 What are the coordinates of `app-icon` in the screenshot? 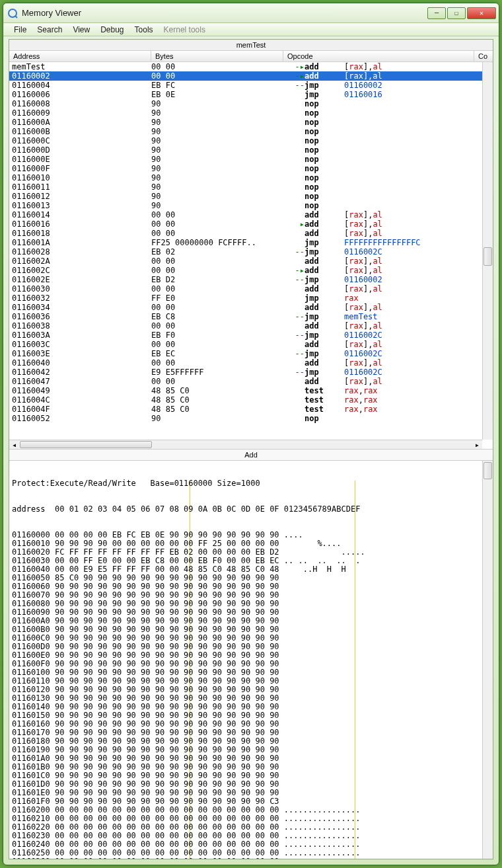 It's located at (13, 13).